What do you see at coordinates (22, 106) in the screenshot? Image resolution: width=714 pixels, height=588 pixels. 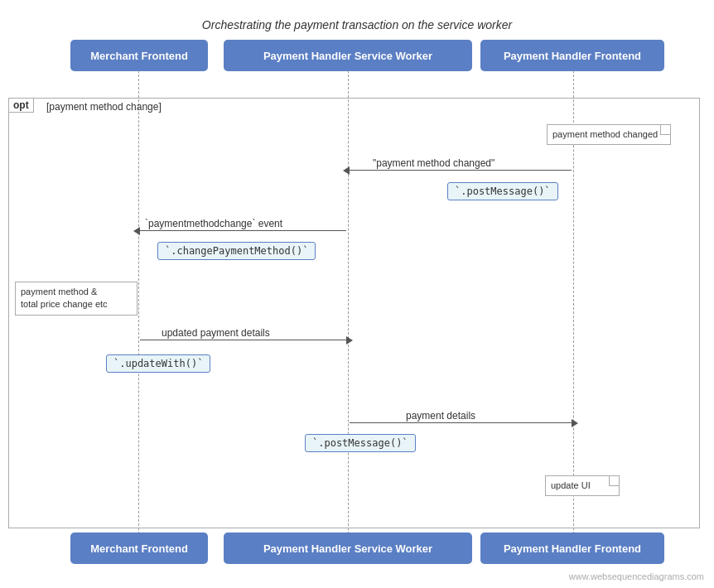 I see `opt-label: opt` at bounding box center [22, 106].